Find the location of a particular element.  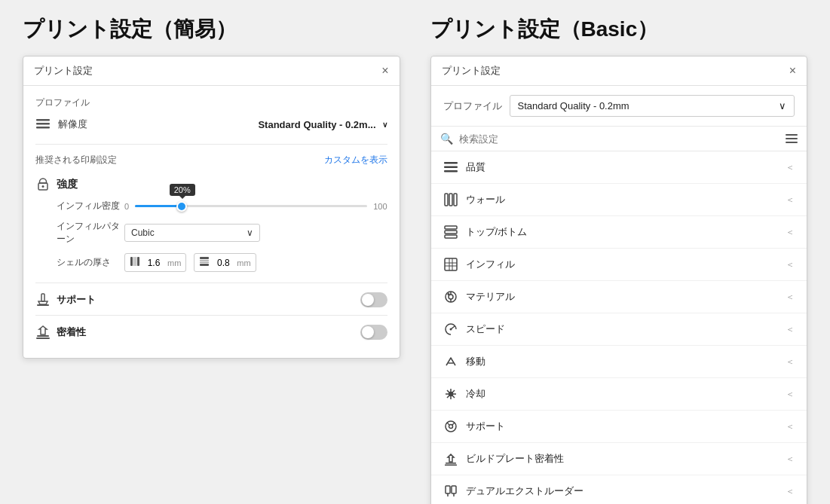

slider-fill is located at coordinates (158, 206).